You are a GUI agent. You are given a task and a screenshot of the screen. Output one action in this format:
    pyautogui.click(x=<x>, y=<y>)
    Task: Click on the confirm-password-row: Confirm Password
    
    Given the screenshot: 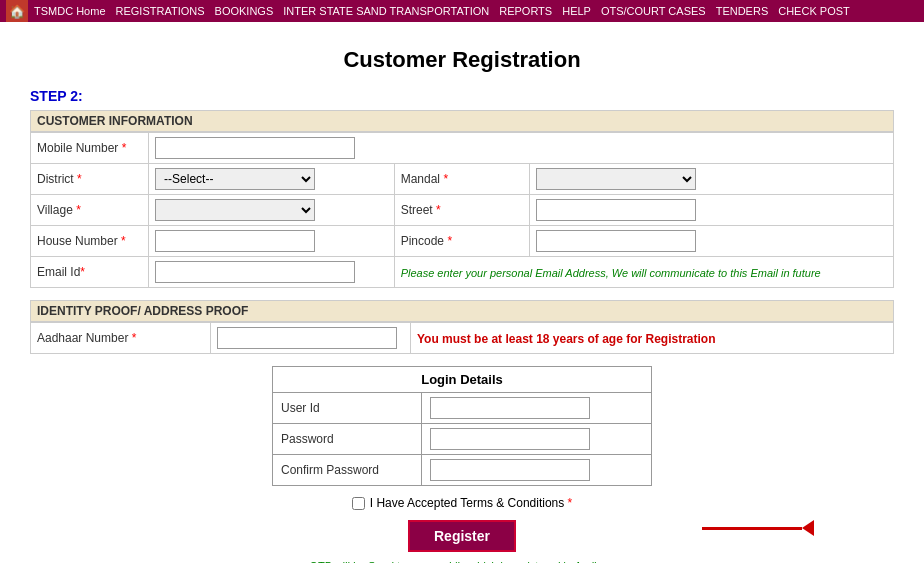 What is the action you would take?
    pyautogui.click(x=462, y=470)
    